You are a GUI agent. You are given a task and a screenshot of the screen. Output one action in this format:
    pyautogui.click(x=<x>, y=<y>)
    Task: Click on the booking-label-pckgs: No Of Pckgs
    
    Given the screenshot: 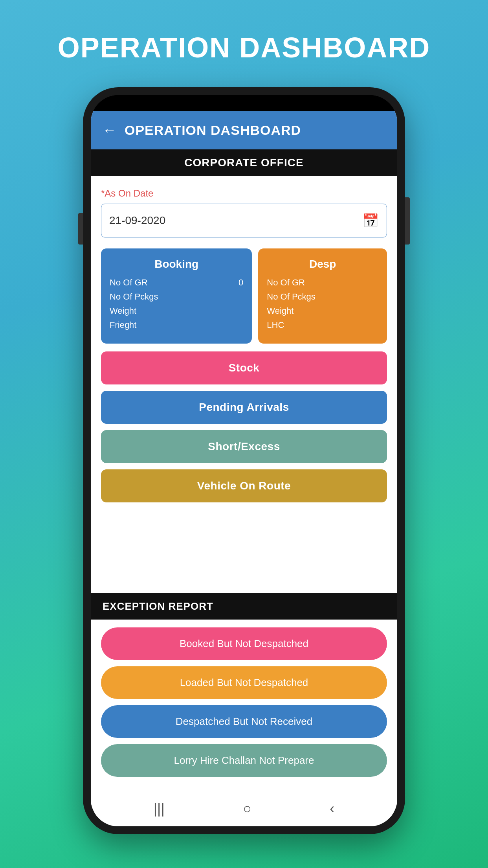 What is the action you would take?
    pyautogui.click(x=134, y=297)
    